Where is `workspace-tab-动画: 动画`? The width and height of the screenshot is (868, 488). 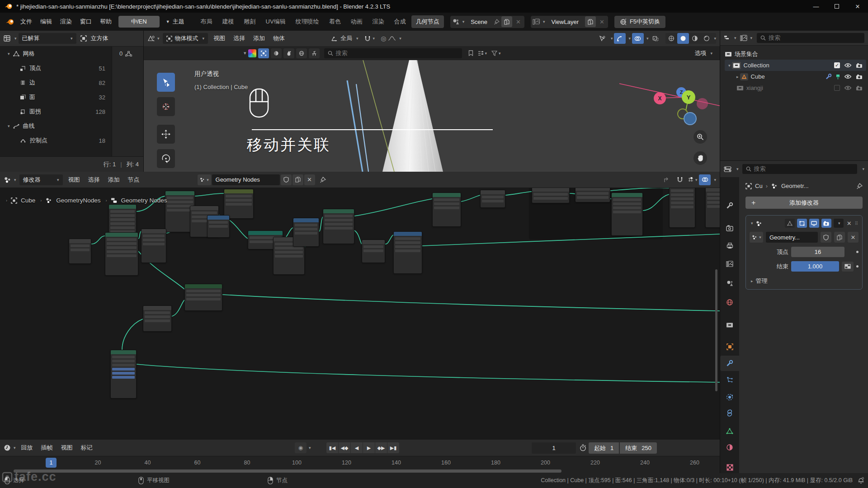 workspace-tab-动画: 动画 is located at coordinates (357, 22).